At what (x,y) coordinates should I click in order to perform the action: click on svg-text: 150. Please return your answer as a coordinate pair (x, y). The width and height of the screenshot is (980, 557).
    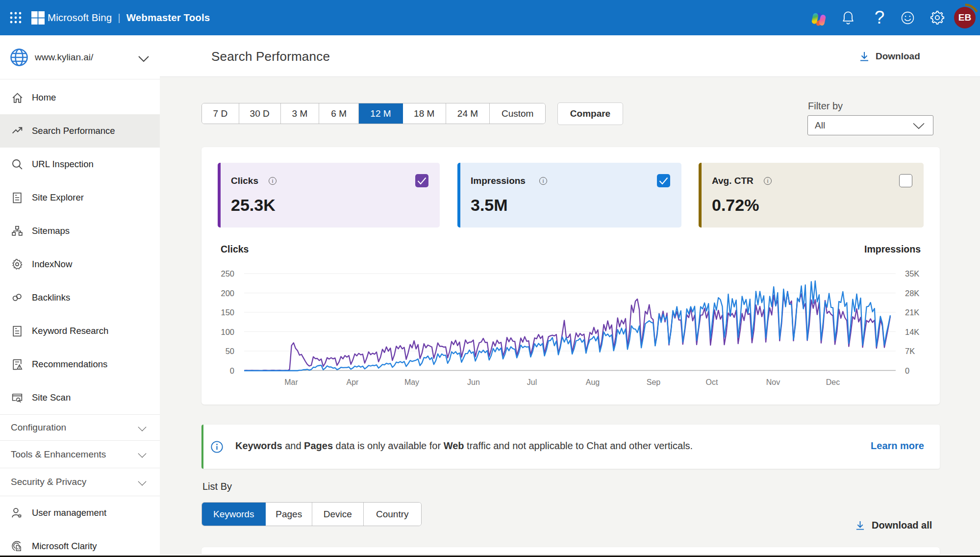
    Looking at the image, I should click on (227, 312).